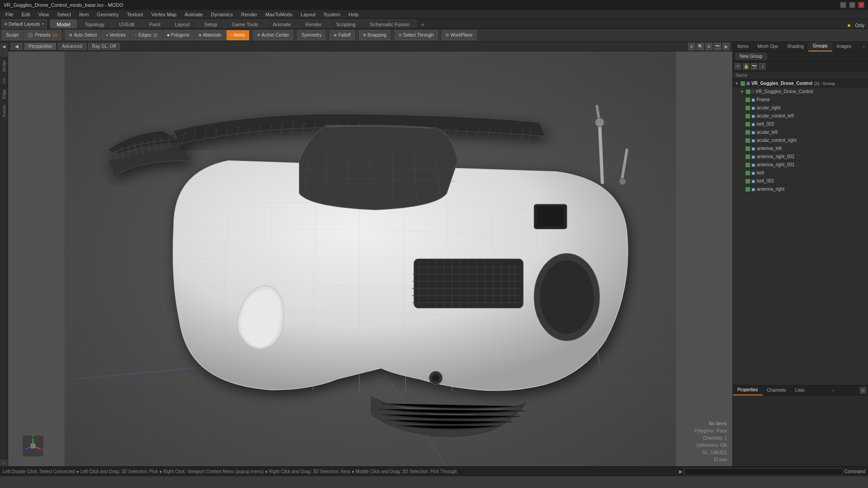 The height and width of the screenshot is (488, 868). What do you see at coordinates (273, 35) in the screenshot?
I see `action-center-button: ⊕ Action Center` at bounding box center [273, 35].